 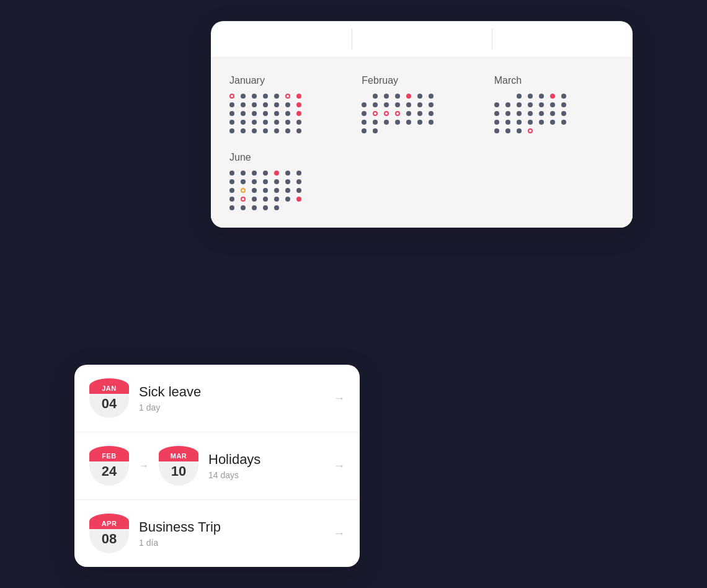 I want to click on stat-taken, so click(x=562, y=39).